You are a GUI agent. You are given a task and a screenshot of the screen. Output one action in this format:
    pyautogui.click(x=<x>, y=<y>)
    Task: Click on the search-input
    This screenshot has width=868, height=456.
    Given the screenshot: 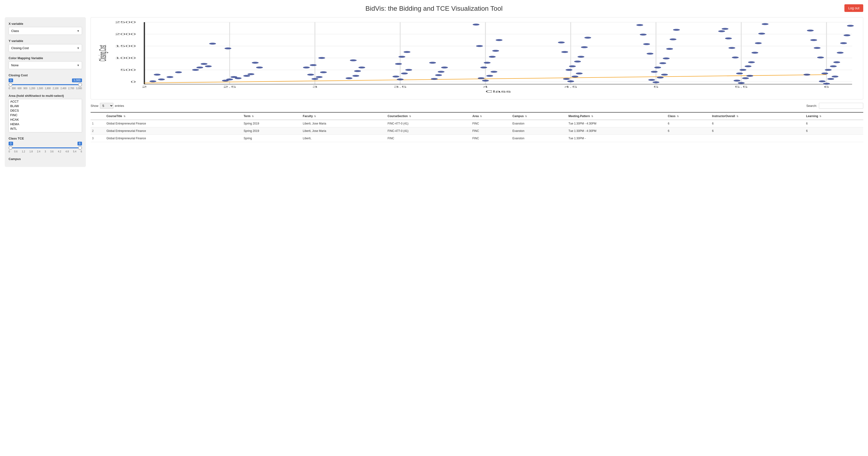 What is the action you would take?
    pyautogui.click(x=841, y=106)
    